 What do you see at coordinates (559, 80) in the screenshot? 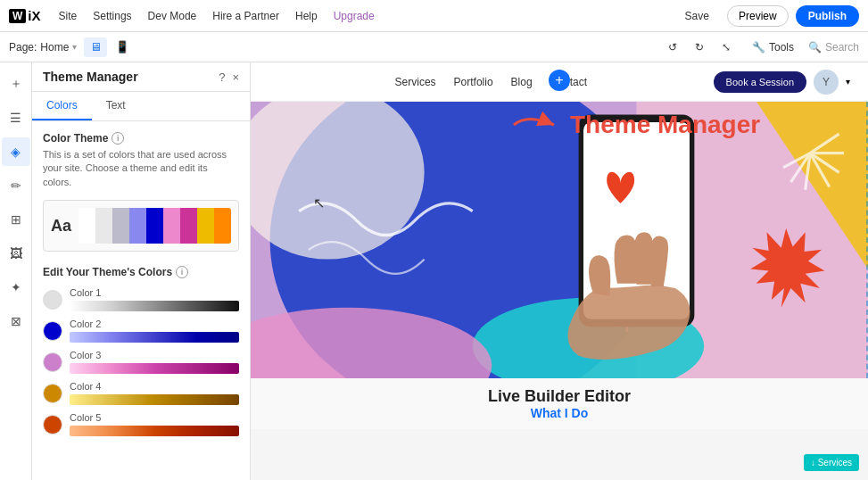
I see `add-section-button: +` at bounding box center [559, 80].